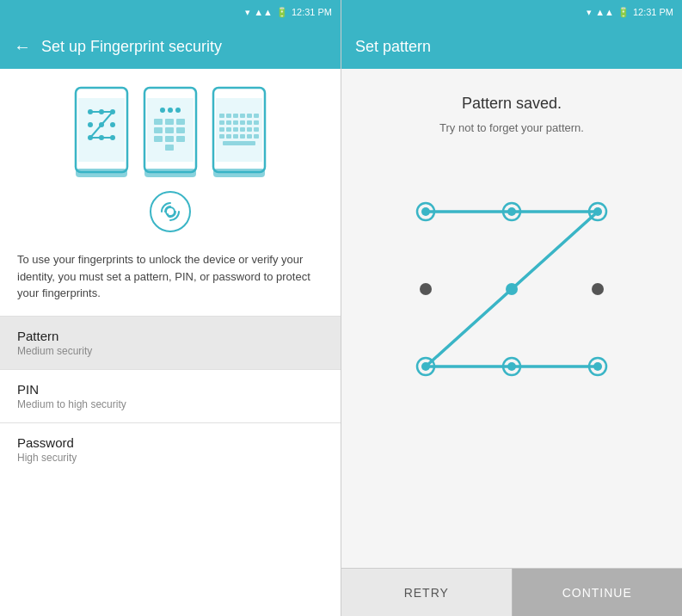 This screenshot has width=682, height=616. Describe the element at coordinates (170, 458) in the screenshot. I see `option-password-subtitle: High security` at that location.